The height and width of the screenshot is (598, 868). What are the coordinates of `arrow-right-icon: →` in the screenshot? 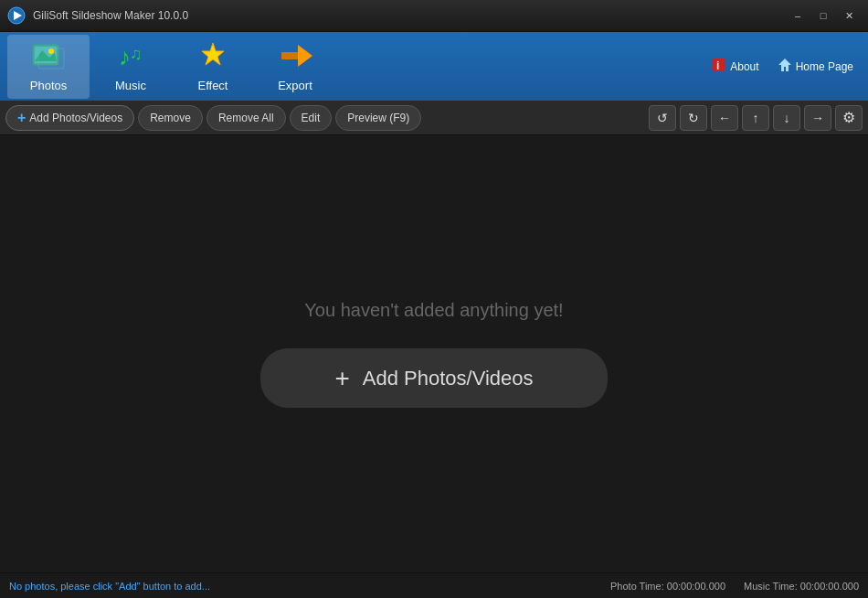 It's located at (818, 118).